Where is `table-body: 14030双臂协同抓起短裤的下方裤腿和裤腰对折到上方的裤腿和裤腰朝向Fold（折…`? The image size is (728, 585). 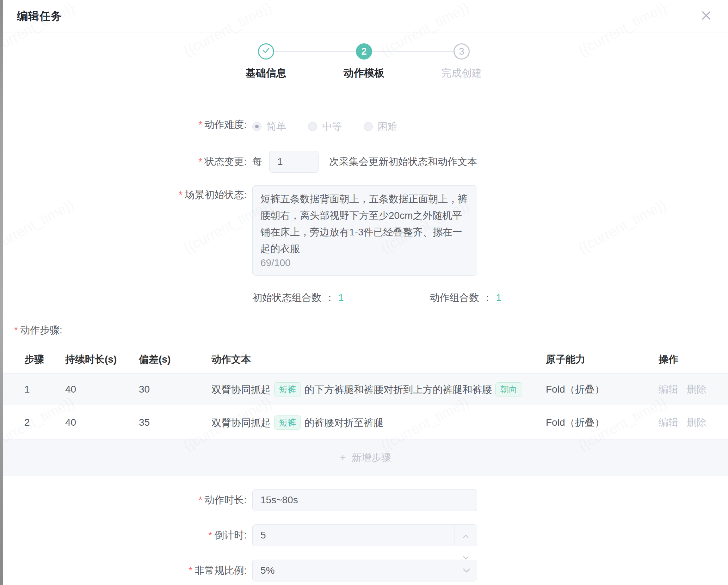
table-body: 14030双臂协同抓起短裤的下方裤腿和裤腰对折到上方的裤腿和裤腰朝向Fold（折… is located at coordinates (365, 407).